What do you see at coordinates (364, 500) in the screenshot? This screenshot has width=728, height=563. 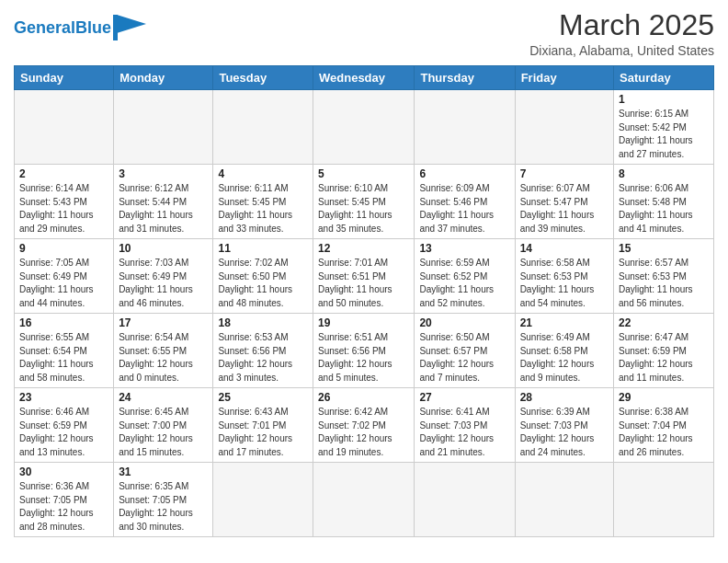 I see `calendar-week-6: 30Sunrise: 6:36 AM Sunset: 7:05 PM Dayli…` at bounding box center [364, 500].